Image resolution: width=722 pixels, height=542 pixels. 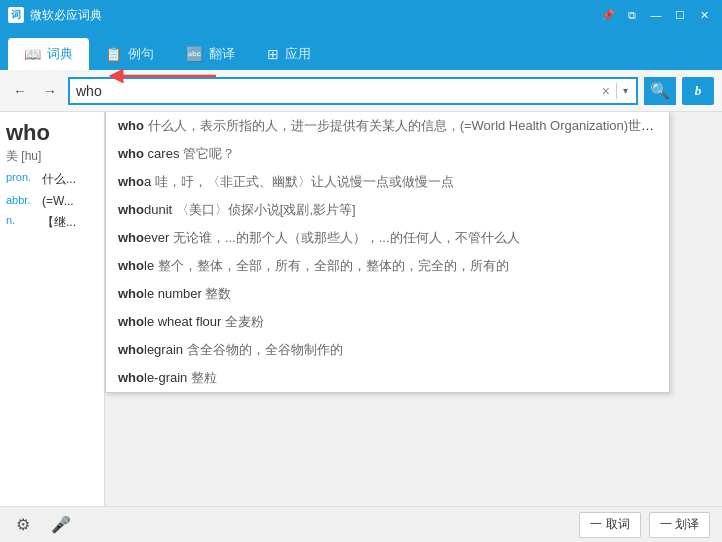 I want to click on pos-tag-1: pron., so click(x=22, y=177).